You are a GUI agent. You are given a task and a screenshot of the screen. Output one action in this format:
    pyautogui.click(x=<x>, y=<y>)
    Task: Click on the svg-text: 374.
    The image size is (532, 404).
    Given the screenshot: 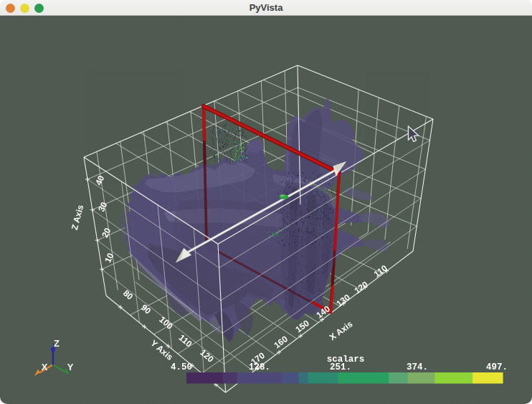 What is the action you would take?
    pyautogui.click(x=417, y=367)
    